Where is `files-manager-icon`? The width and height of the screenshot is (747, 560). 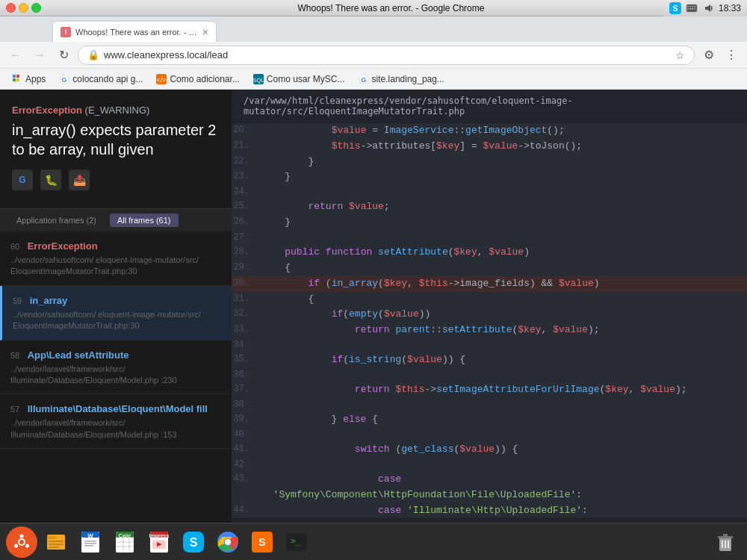 files-manager-icon is located at coordinates (56, 542).